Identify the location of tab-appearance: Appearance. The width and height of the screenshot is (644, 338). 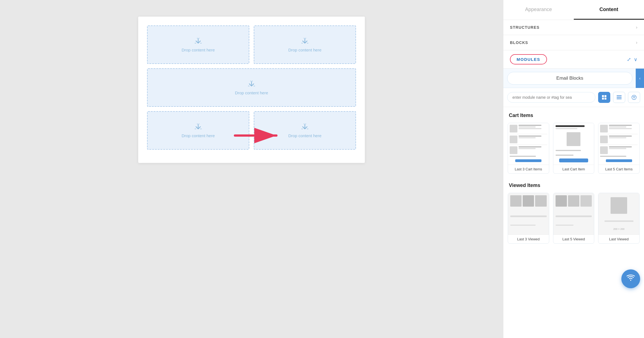
(538, 10).